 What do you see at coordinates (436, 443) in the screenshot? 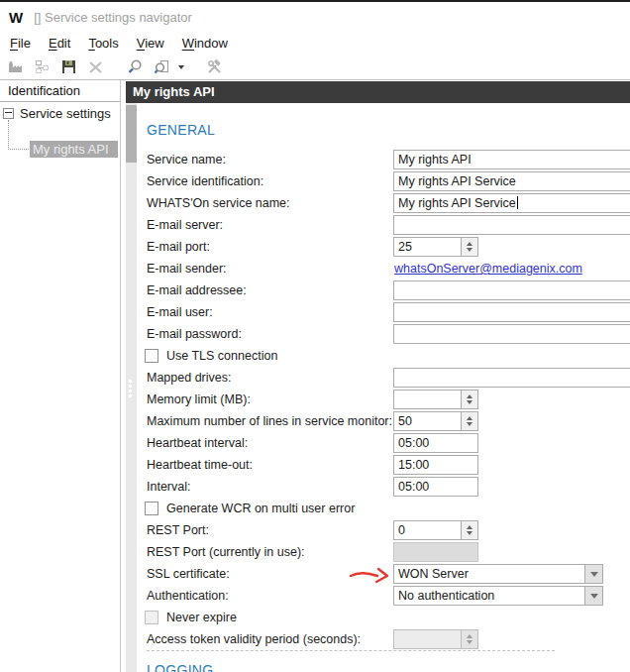
I see `heartbeat-interval-input: 05:00` at bounding box center [436, 443].